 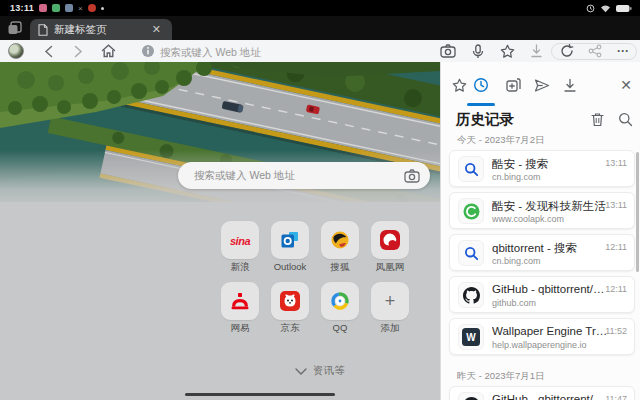 What do you see at coordinates (471, 211) in the screenshot?
I see `coolapk-favicon` at bounding box center [471, 211].